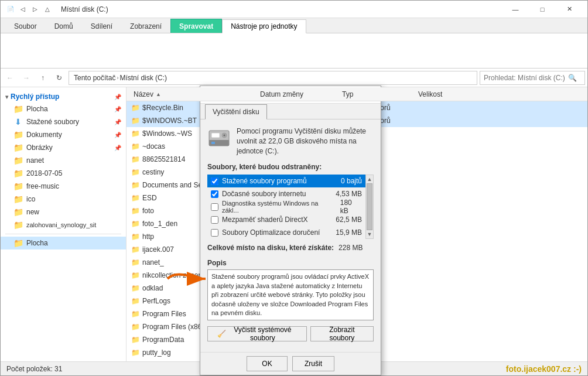 This screenshot has height=376, width=588. Describe the element at coordinates (305, 141) in the screenshot. I see `dialog-description: Pomocí programu Vyčištění disku můžete u…` at that location.